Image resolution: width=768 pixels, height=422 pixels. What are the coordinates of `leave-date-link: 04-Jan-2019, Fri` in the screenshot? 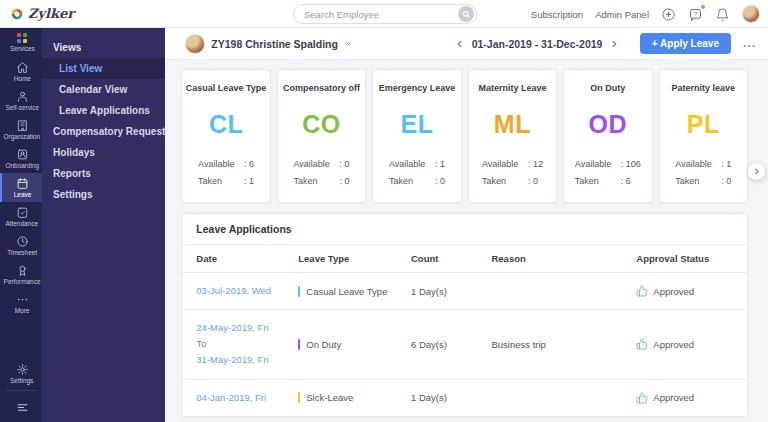 It's located at (247, 398).